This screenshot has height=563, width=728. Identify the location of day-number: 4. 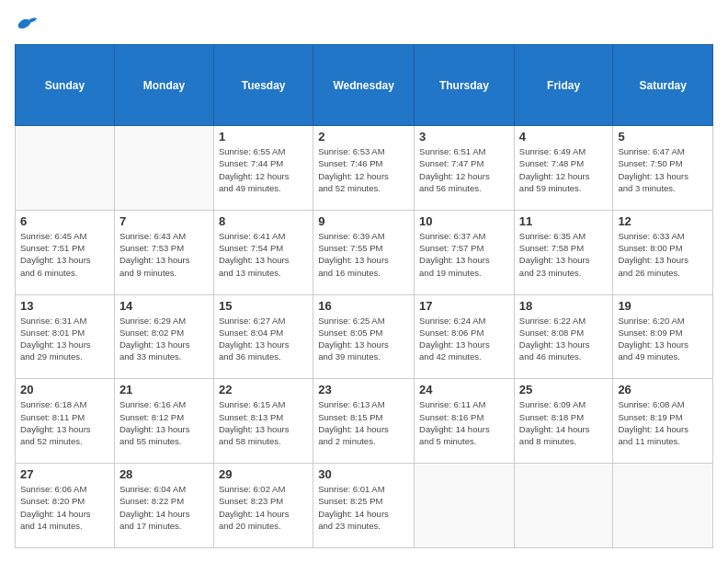
(564, 136).